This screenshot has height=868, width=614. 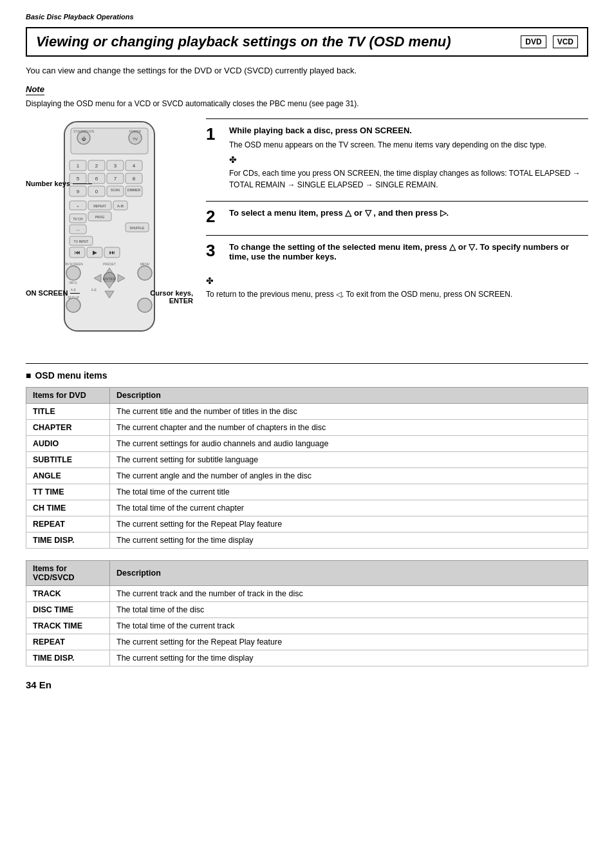 I want to click on step-2: 2 To select a menu item, press △ or ▽ , …, so click(x=397, y=216).